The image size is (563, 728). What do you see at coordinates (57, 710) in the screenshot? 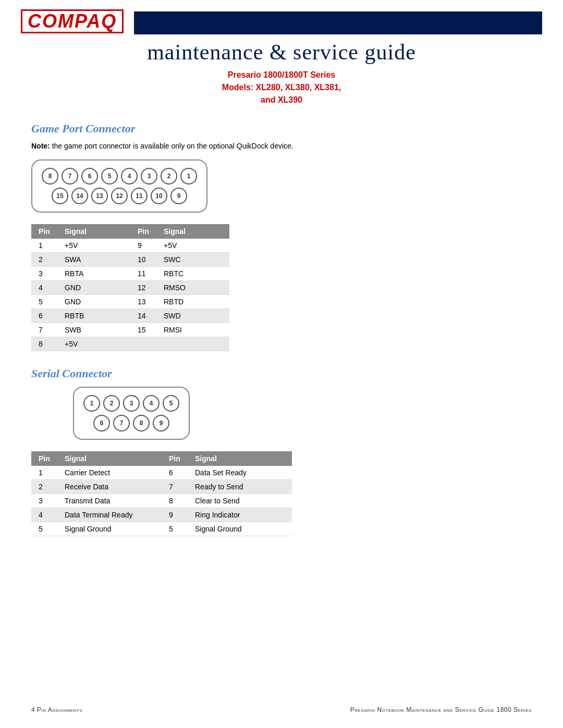
I see `footer-left: 4 Pin Assignments` at bounding box center [57, 710].